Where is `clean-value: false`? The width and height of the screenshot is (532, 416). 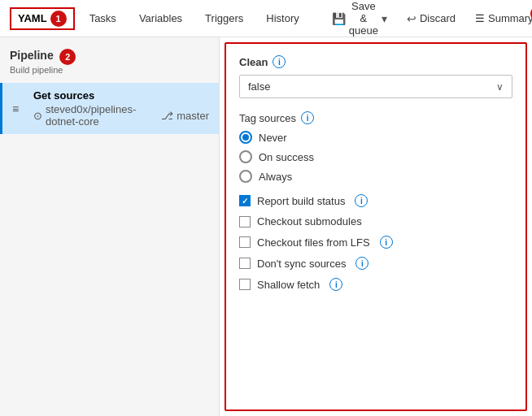
clean-value: false is located at coordinates (259, 86).